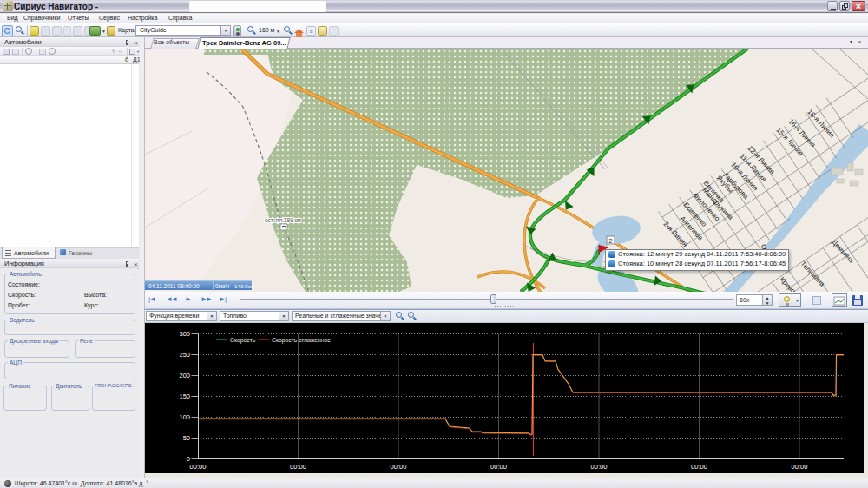 This screenshot has height=488, width=868. What do you see at coordinates (187, 438) in the screenshot?
I see `svg-text: 50` at bounding box center [187, 438].